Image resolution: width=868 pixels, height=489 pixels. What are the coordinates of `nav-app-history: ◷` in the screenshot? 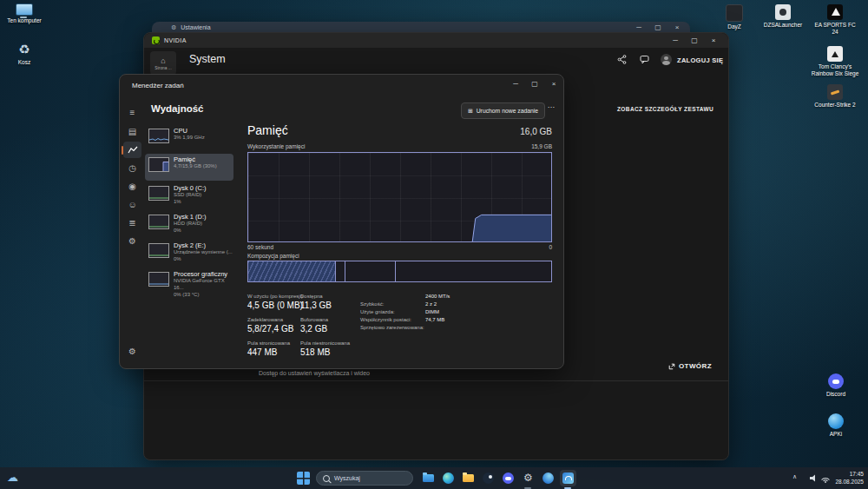 It's located at (132, 169).